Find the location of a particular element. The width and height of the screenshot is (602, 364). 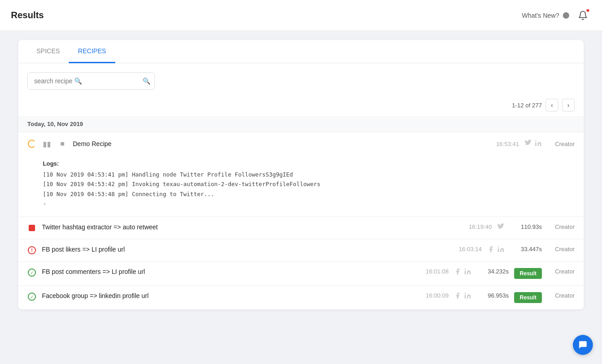

recipe-row: ✓ FB post commenters => LI profile url 1… is located at coordinates (301, 273).